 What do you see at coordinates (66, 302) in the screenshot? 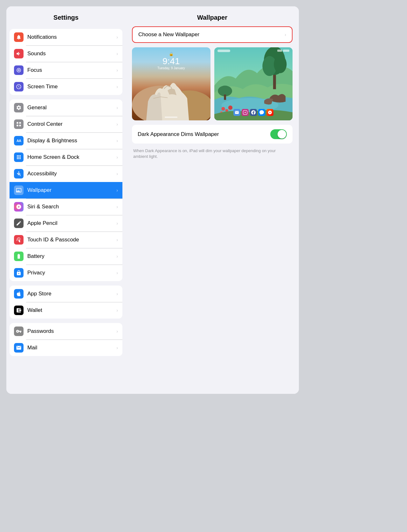
I see `settings-group-3: App Store › Wallet ›` at bounding box center [66, 302].